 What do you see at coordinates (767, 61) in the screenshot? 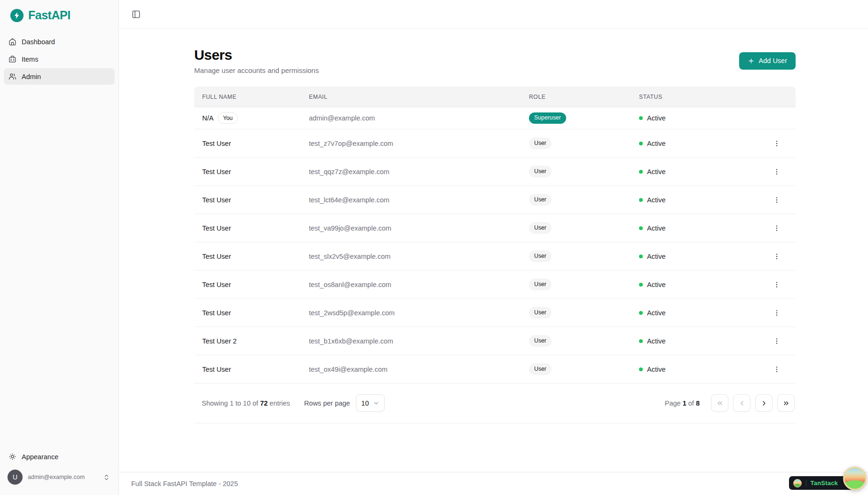
I see `add-user-button: Add User` at bounding box center [767, 61].